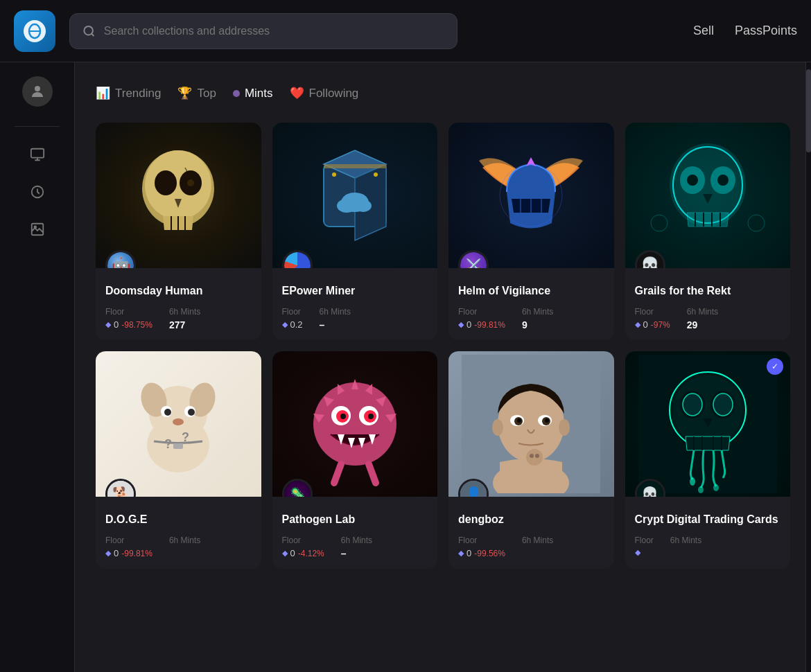  What do you see at coordinates (355, 460) in the screenshot?
I see `card-pathogen-lab: 🦠 Pathogen Lab Floor ◆ 0 -4.12%` at bounding box center [355, 460].